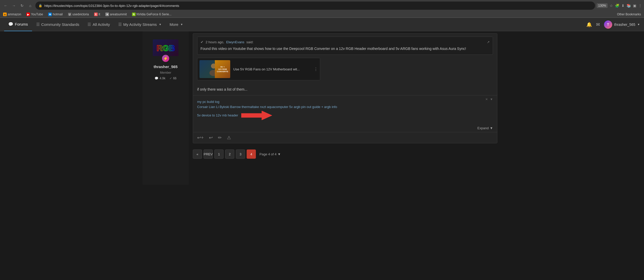  I want to click on edit-icon: ✏, so click(220, 138).